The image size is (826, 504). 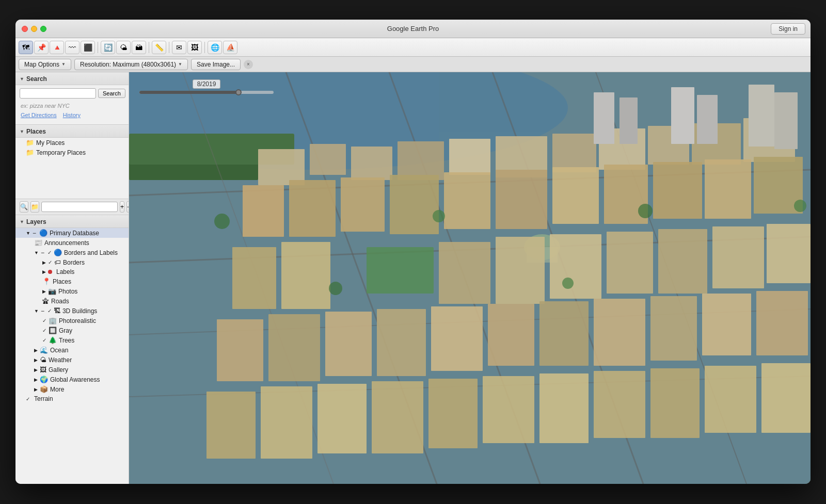 What do you see at coordinates (215, 47) in the screenshot?
I see `network-toolbar-btn: 🌐` at bounding box center [215, 47].